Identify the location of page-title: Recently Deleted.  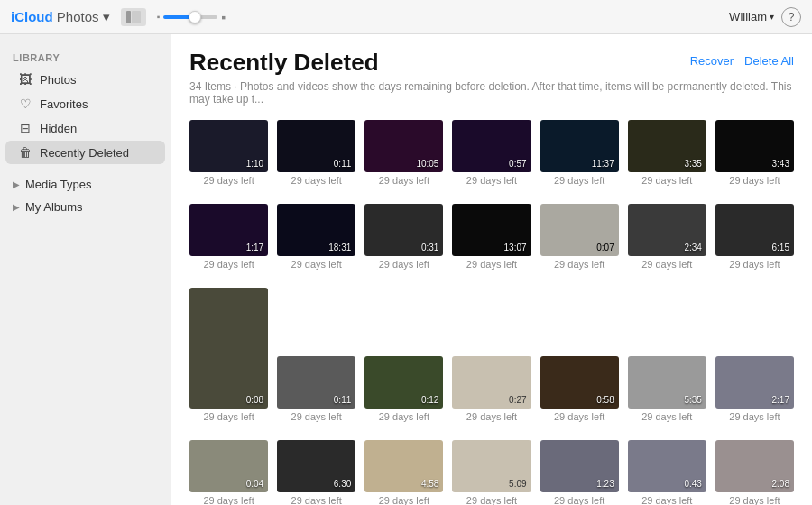
(284, 63).